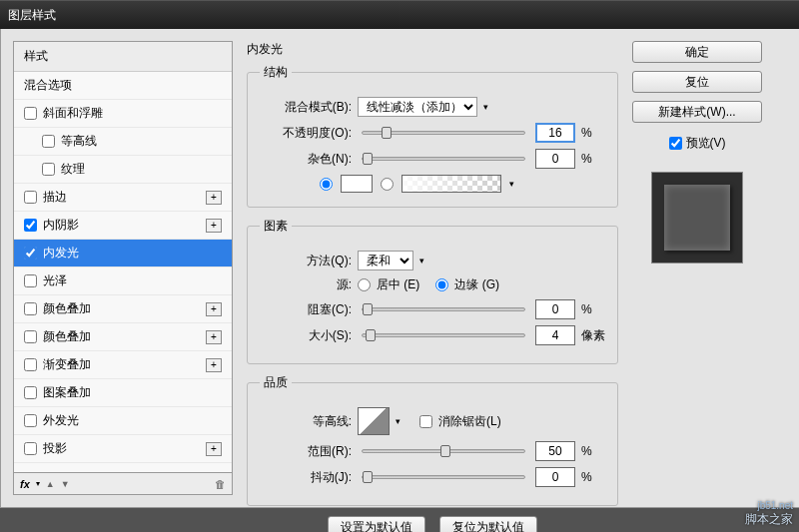 This screenshot has width=799, height=532. Describe the element at coordinates (374, 421) in the screenshot. I see `contour-swatch` at that location.